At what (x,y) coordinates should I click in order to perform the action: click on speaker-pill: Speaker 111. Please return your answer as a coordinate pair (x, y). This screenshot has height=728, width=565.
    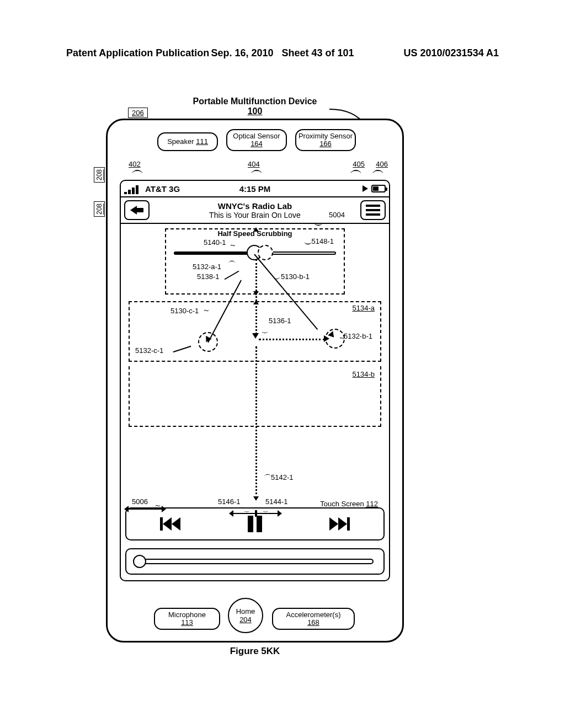
    Looking at the image, I should click on (188, 142).